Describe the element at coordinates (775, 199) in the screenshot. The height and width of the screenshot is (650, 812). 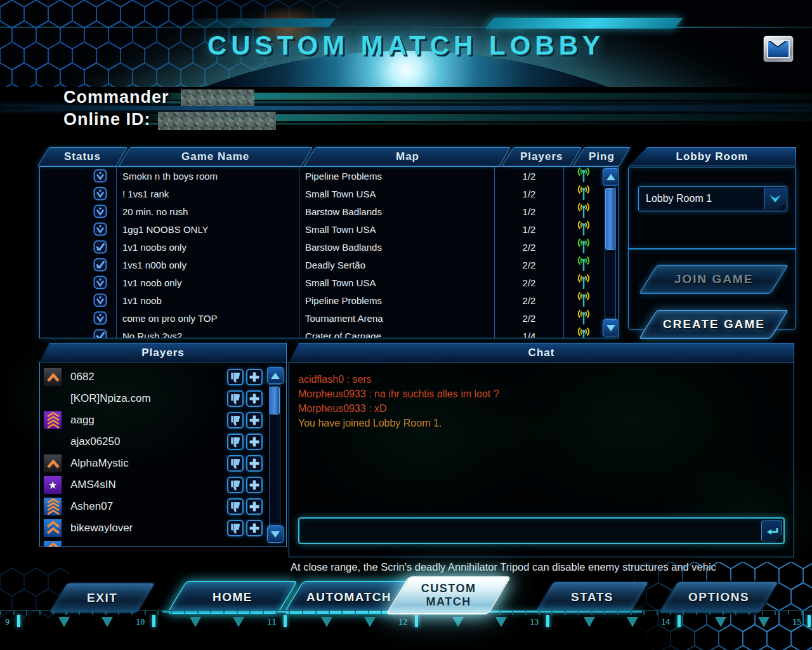
I see `dropdown-button` at that location.